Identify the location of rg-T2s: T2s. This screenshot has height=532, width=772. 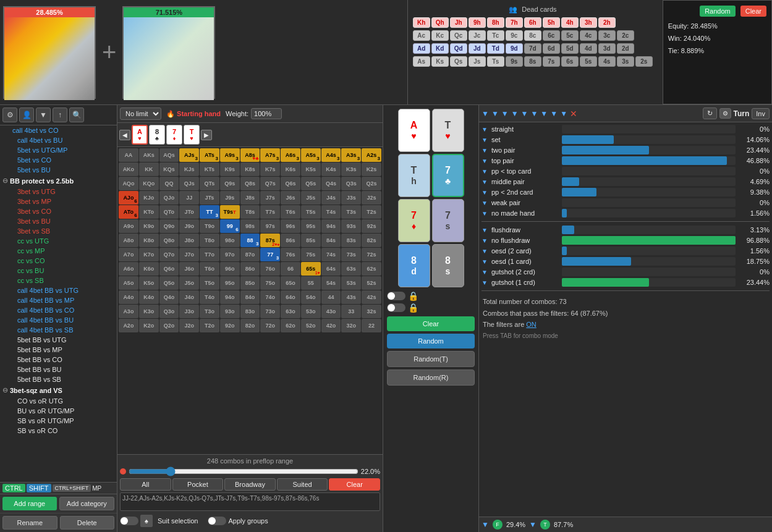
(371, 212).